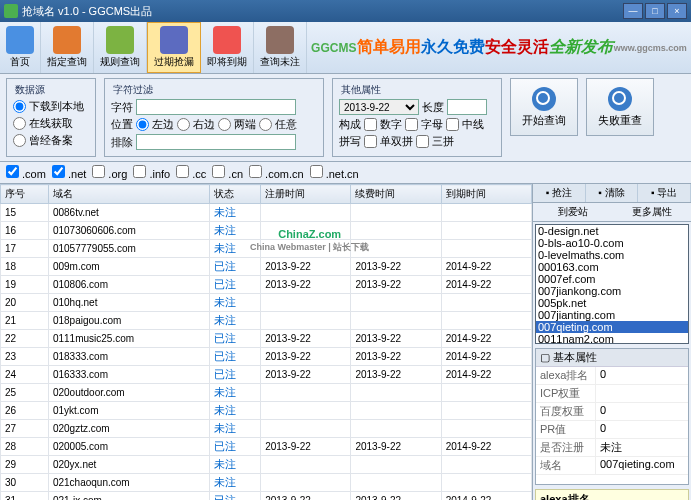  Describe the element at coordinates (228, 48) in the screenshot. I see `toolbar-即将到期: 即将到期` at that location.